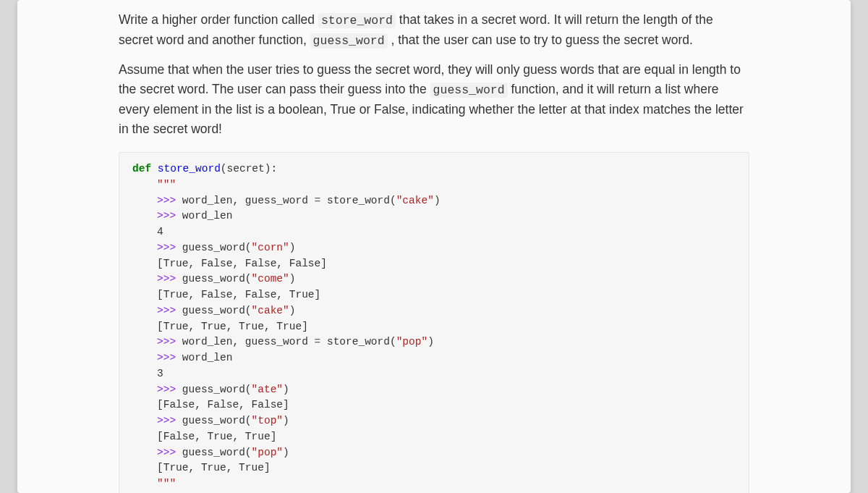 This screenshot has width=868, height=493. Describe the element at coordinates (155, 169) in the screenshot. I see `code-token` at that location.